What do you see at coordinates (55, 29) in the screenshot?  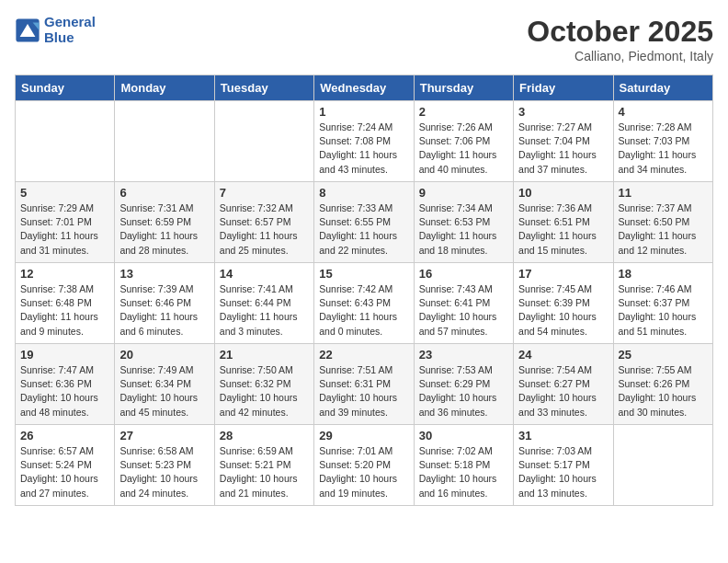 I see `logo: General Blue` at bounding box center [55, 29].